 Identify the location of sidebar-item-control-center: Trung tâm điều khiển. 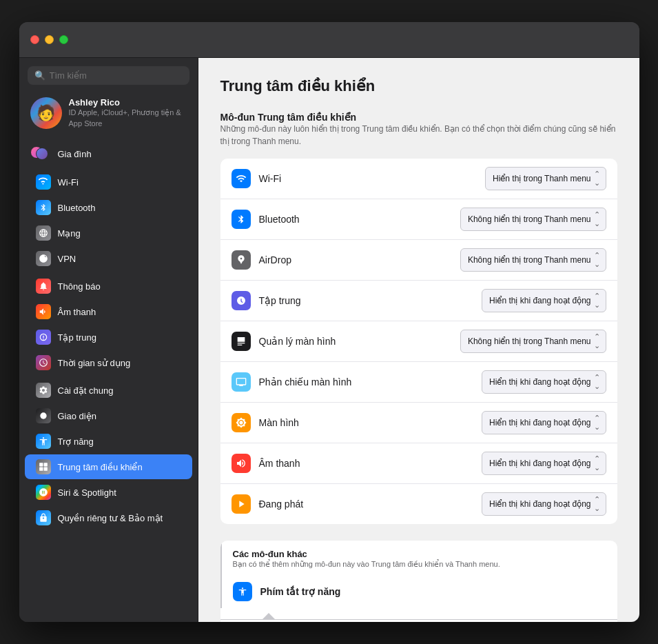
(109, 467).